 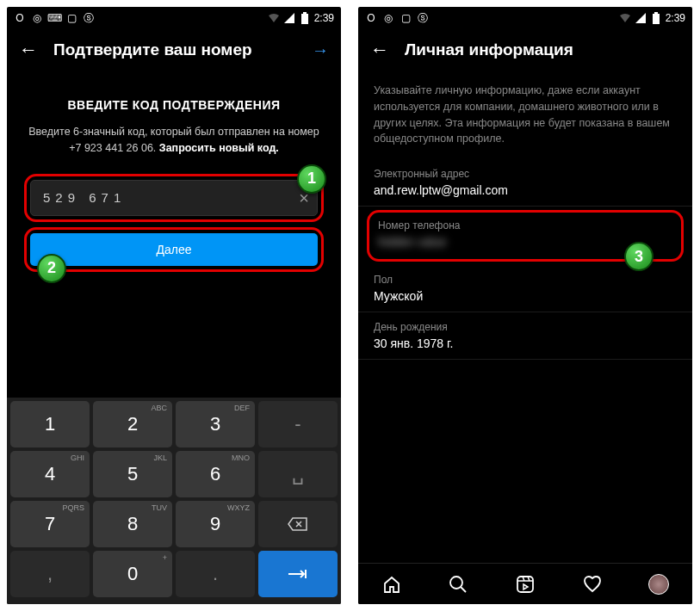 What do you see at coordinates (458, 584) in the screenshot?
I see `search-icon` at bounding box center [458, 584].